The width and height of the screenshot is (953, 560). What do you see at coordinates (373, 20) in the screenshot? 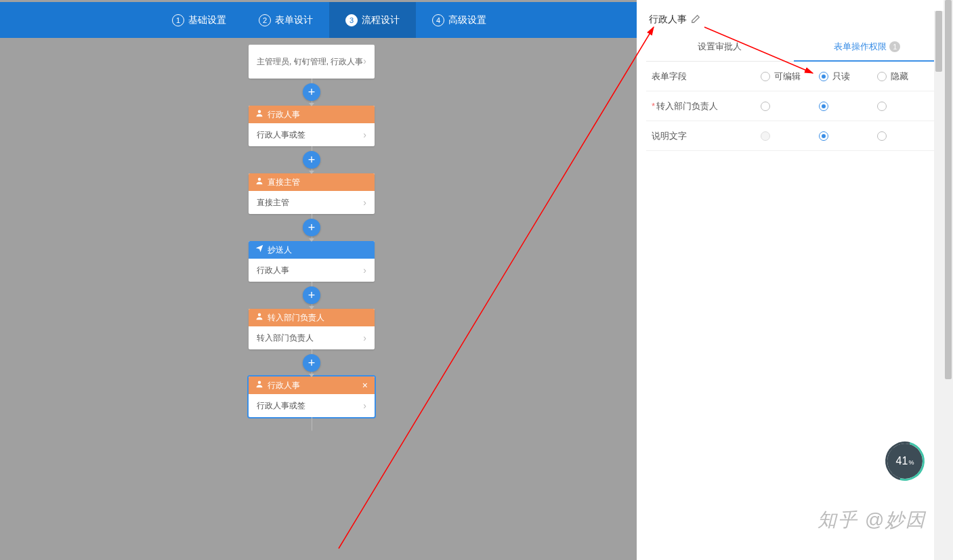
I see `tab-flow-design: 3流程设计` at bounding box center [373, 20].